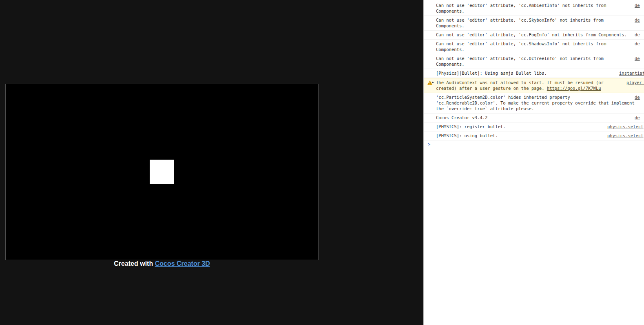 This screenshot has width=644, height=325. What do you see at coordinates (534, 118) in the screenshot?
I see `console-log-row: Cocos Creator v3.4.2de` at bounding box center [534, 118].